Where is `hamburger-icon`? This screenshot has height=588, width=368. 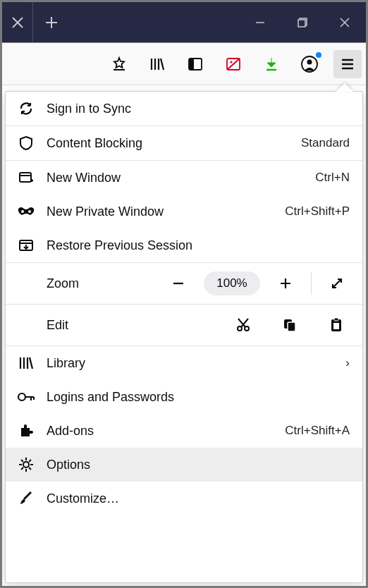
hamburger-icon is located at coordinates (348, 64).